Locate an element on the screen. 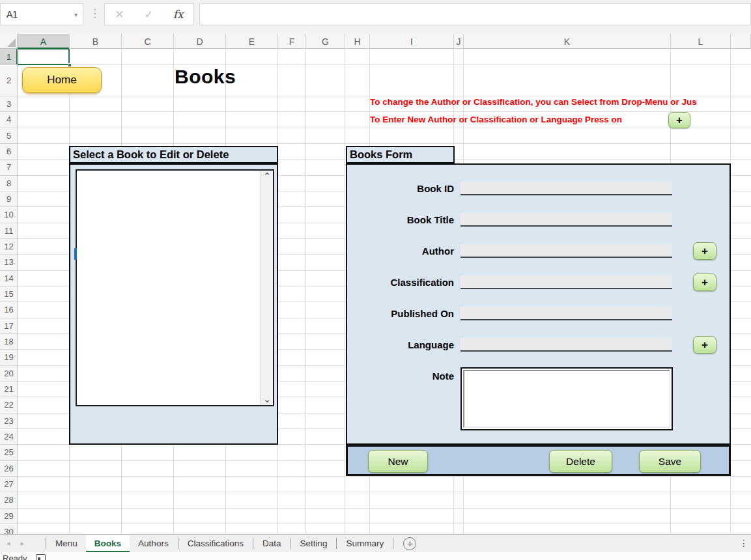  formula-input is located at coordinates (475, 14).